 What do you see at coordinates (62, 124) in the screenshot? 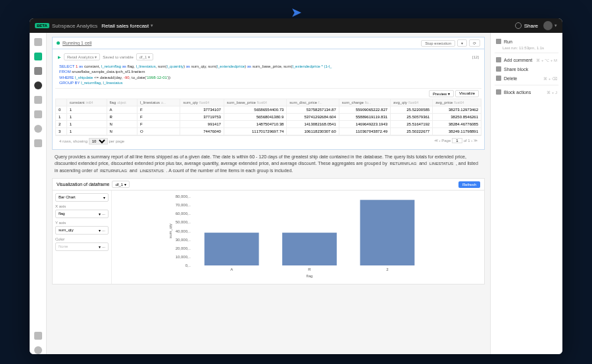
I see `table-cell: 2` at bounding box center [62, 124].